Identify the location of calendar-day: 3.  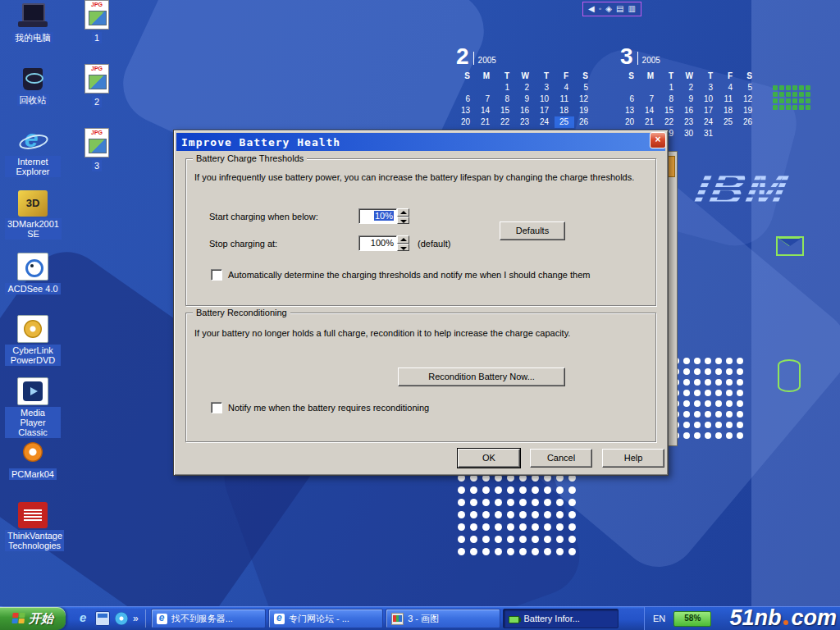
(709, 88).